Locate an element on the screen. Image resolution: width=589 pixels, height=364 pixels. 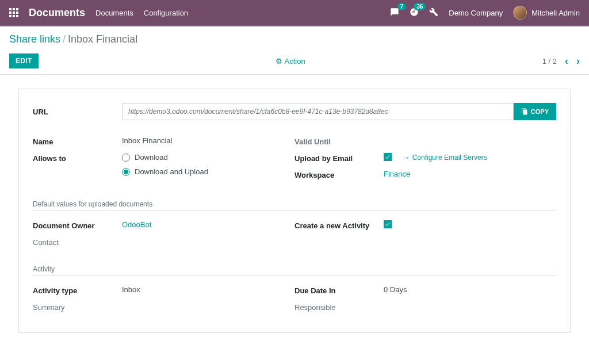
workspace-link: Finance is located at coordinates (397, 174).